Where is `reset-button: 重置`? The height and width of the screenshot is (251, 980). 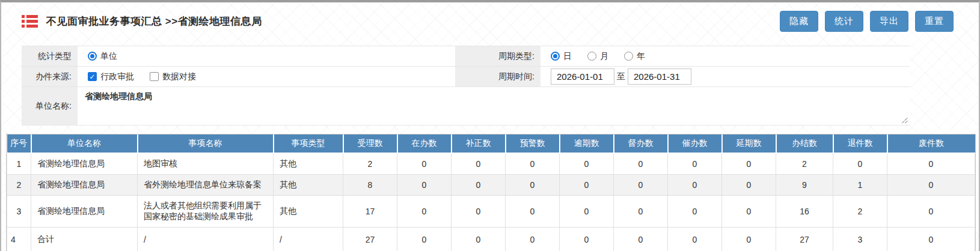
reset-button: 重置 is located at coordinates (934, 22).